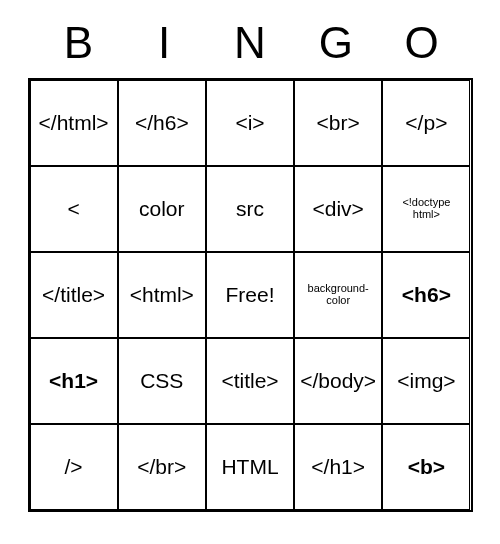 Image resolution: width=500 pixels, height=544 pixels. I want to click on bingo-cell: <title>, so click(250, 381).